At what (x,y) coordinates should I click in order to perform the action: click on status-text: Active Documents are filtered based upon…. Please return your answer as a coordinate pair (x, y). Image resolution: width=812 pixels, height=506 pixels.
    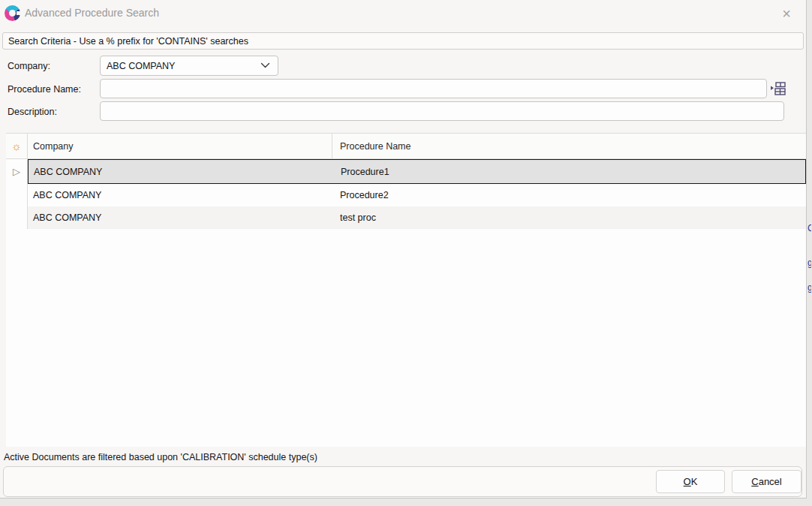
    Looking at the image, I should click on (161, 457).